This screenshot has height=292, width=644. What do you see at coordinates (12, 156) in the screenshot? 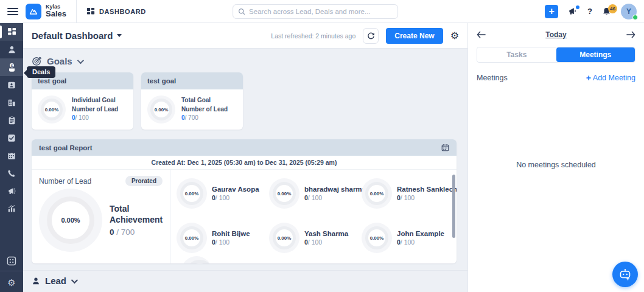
I see `sidebar-item-meetings` at bounding box center [12, 156].